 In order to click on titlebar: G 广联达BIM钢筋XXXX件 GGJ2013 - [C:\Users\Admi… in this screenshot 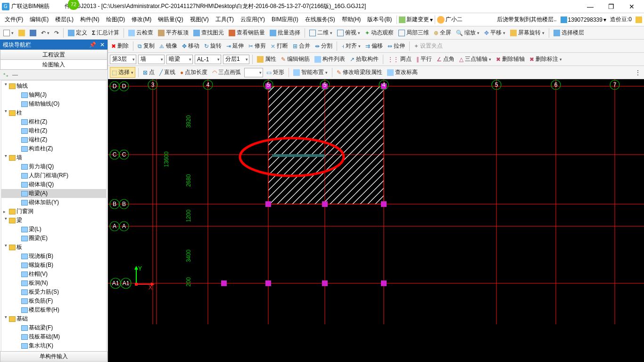, I will do `click(322, 7)`.